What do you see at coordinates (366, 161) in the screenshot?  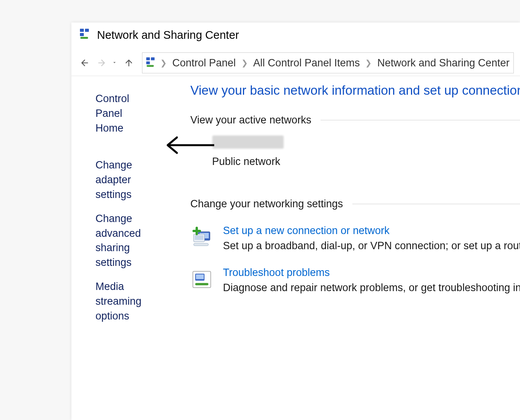 I see `network-type-label: Public network` at bounding box center [366, 161].